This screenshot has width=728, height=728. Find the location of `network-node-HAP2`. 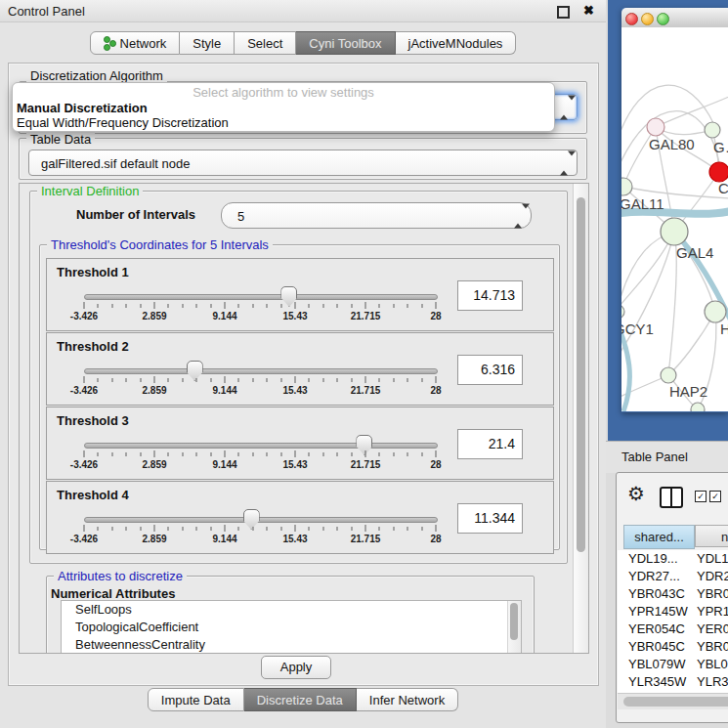

network-node-HAP2 is located at coordinates (668, 375).